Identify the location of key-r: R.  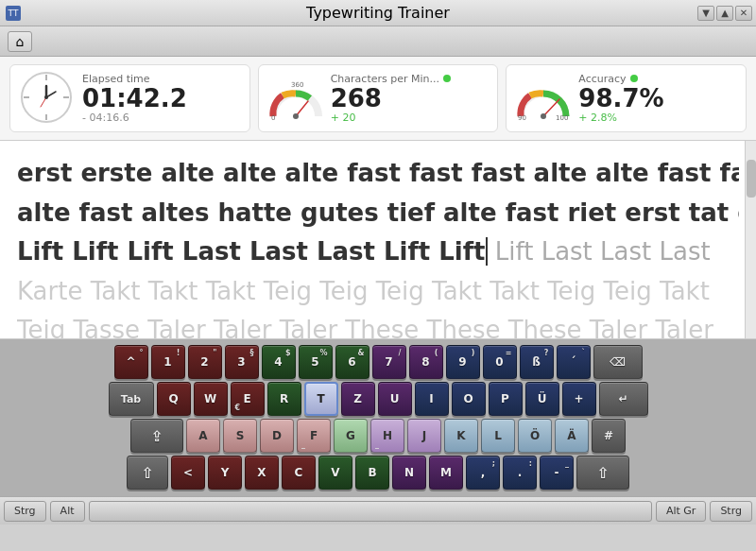
(284, 399).